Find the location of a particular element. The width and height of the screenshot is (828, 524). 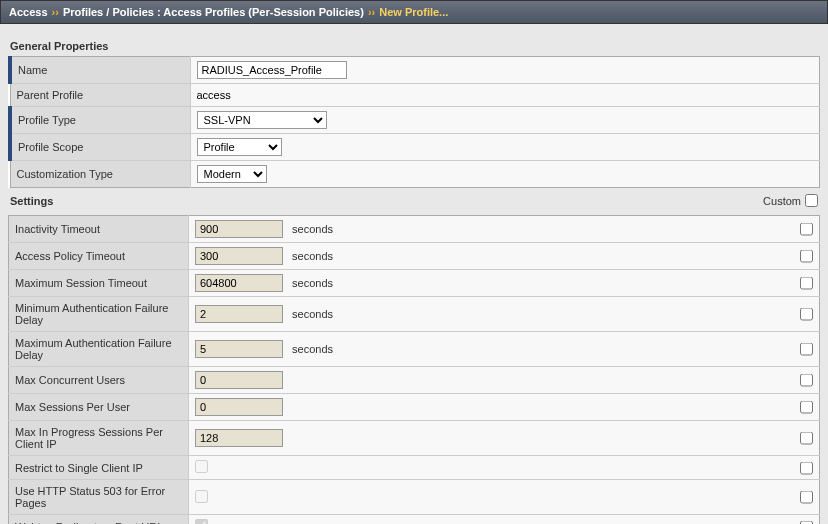

inactivity-timeout-input is located at coordinates (239, 229).